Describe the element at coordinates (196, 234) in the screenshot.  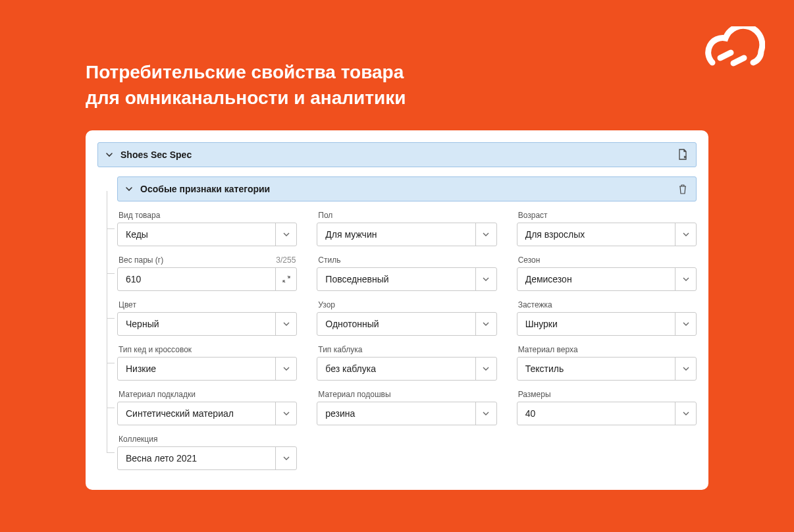
I see `value: Кеды` at that location.